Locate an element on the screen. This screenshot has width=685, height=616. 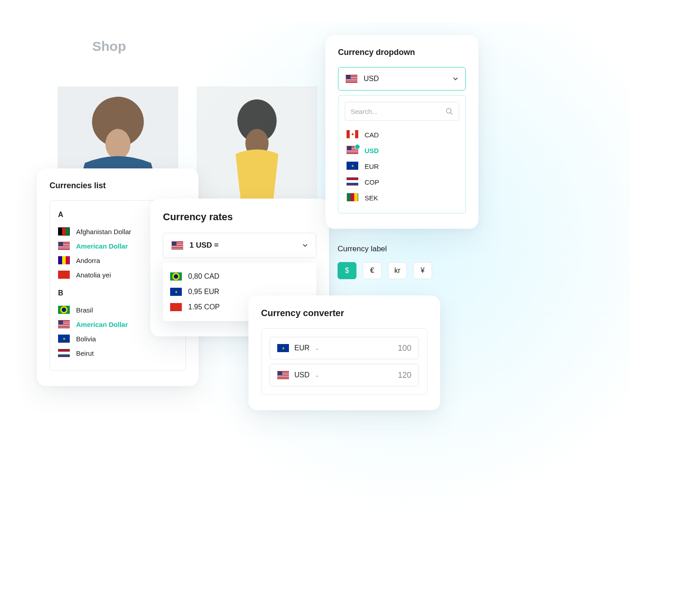
converter-currency-code: EUR is located at coordinates (302, 348).